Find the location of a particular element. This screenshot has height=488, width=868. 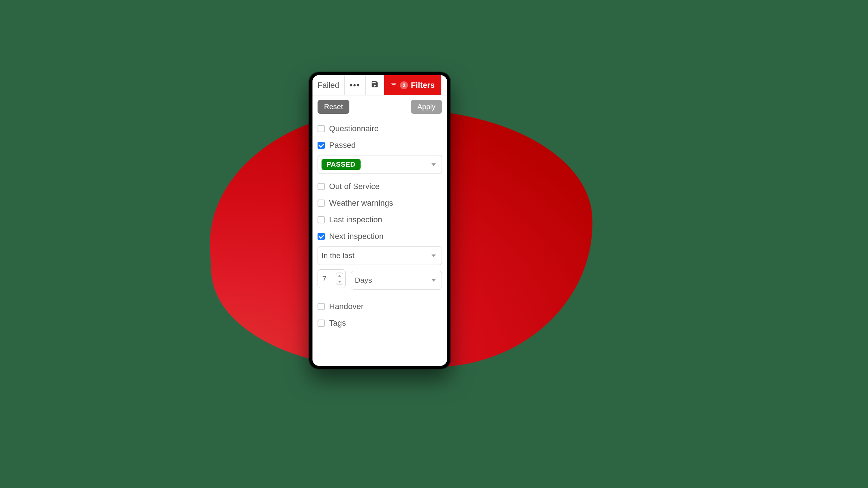

filter-count-badge: 2 is located at coordinates (404, 85).